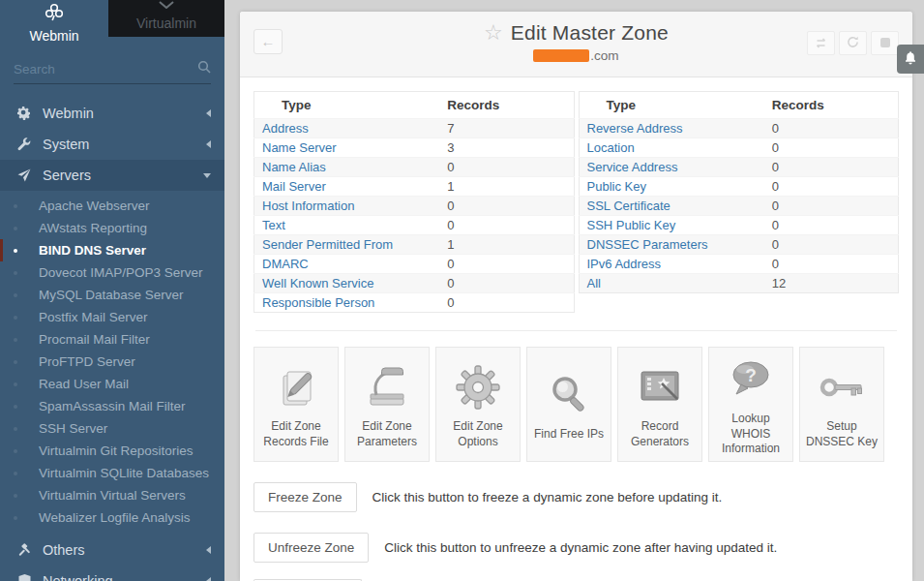  What do you see at coordinates (112, 496) in the screenshot?
I see `sidebar-item-virtualmin-virtual-servers: Virtualmin Virtual Servers` at bounding box center [112, 496].